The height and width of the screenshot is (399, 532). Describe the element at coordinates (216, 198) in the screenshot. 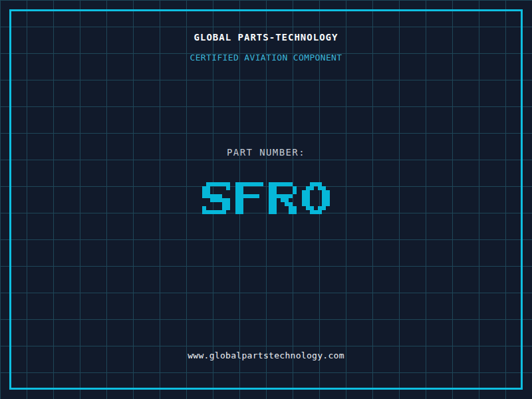

I see `pixel-letter-S` at that location.